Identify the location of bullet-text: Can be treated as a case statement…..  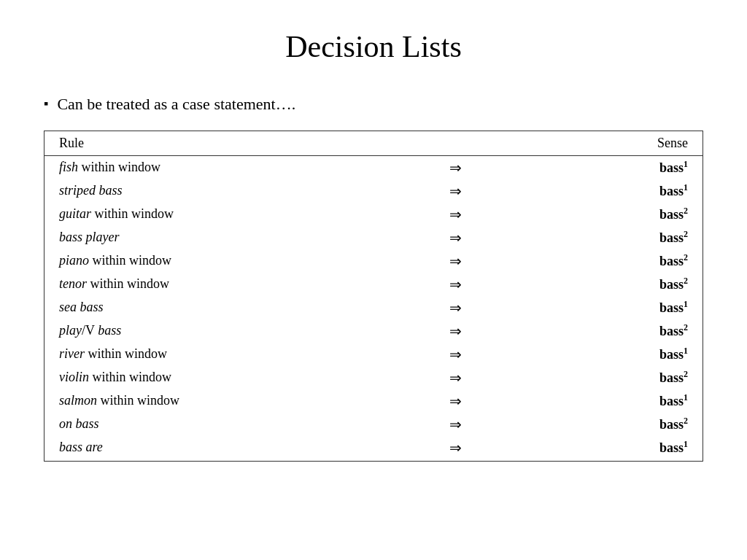
(177, 105).